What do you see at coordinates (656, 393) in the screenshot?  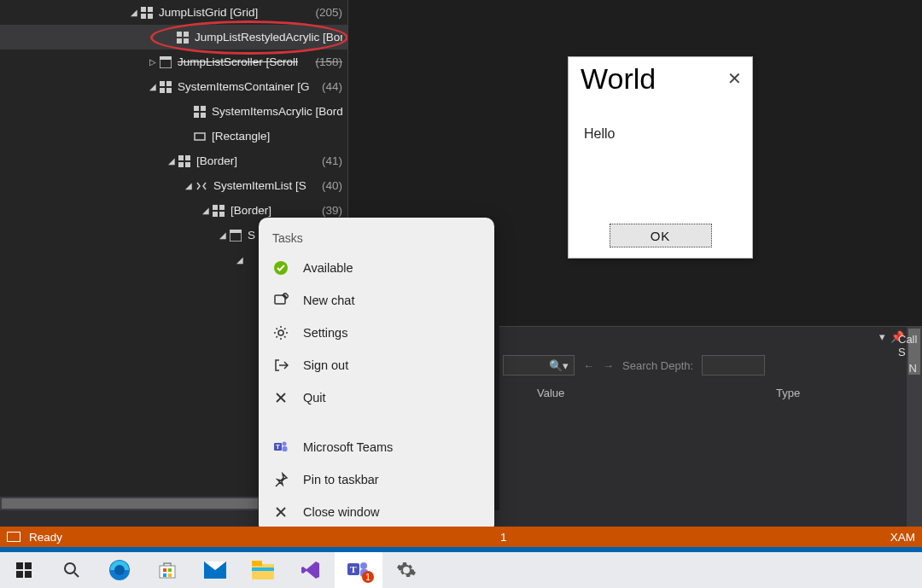 I see `column-header-value: Value` at bounding box center [656, 393].